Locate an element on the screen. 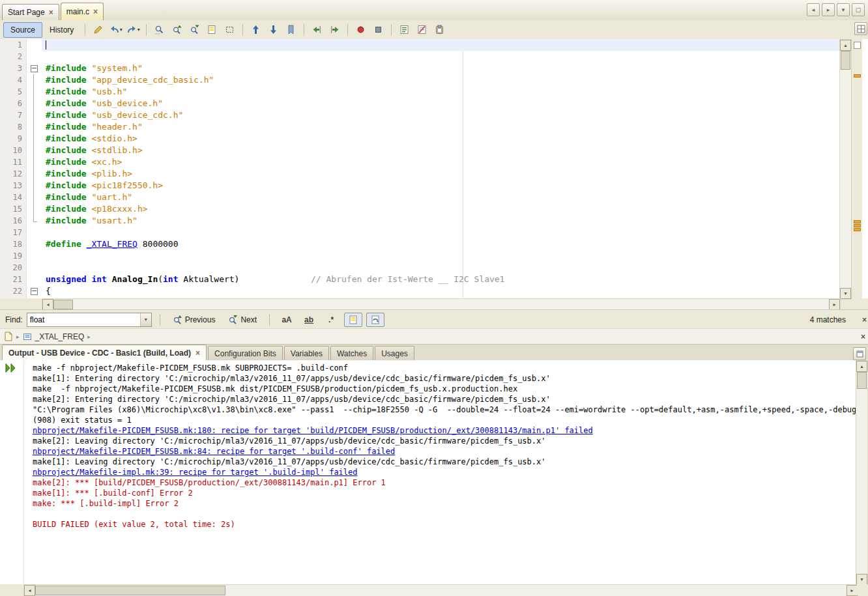  code-line: #include "app_device_cdc_basic.h" is located at coordinates (441, 80).